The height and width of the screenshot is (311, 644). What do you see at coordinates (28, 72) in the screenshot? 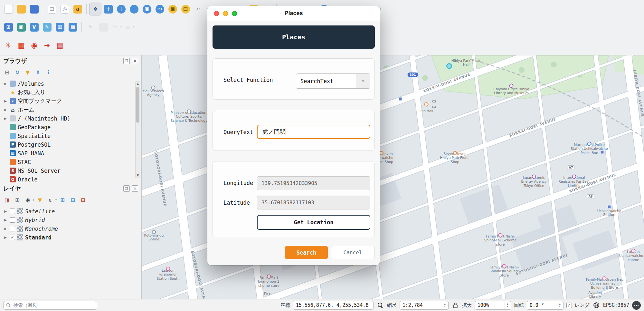
I see `browser-filter-button: ▼` at bounding box center [28, 72].